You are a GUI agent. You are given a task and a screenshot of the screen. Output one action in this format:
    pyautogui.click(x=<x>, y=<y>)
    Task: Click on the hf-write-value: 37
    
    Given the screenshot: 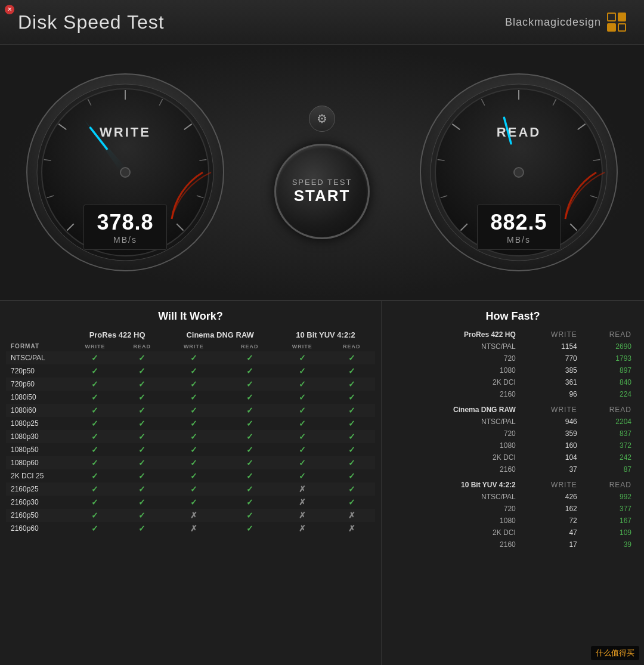 What is the action you would take?
    pyautogui.click(x=550, y=469)
    